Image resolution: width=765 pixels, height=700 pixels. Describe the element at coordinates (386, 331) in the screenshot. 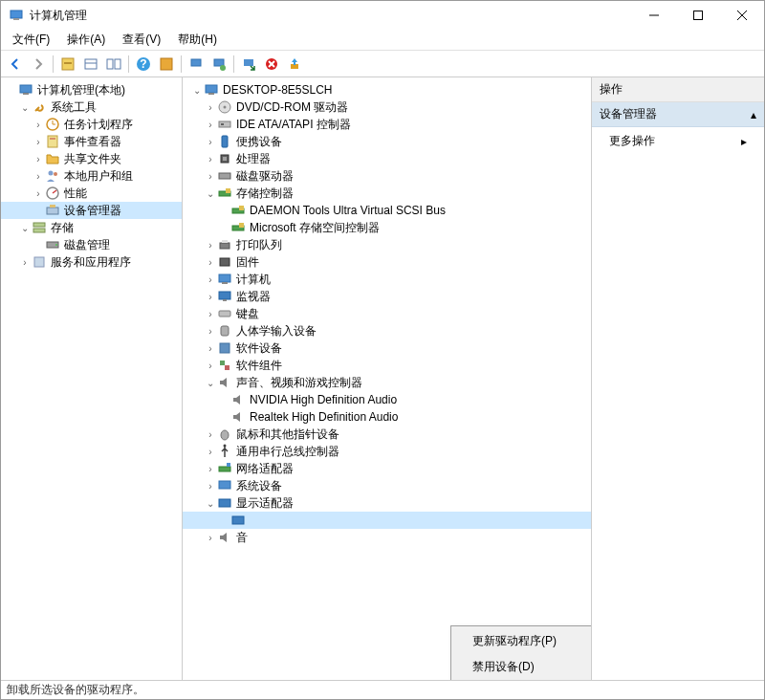

I see `device-hid: ›人体学输入设备` at that location.